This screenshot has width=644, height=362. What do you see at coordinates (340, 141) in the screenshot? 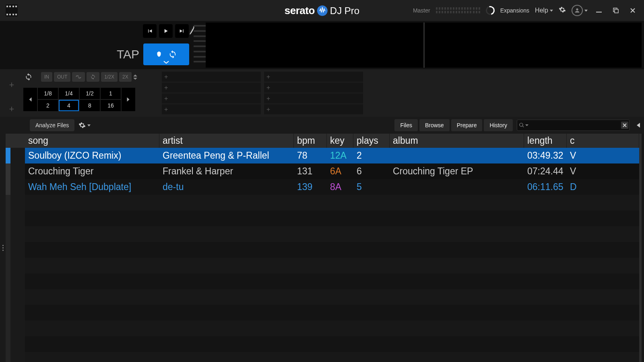
I see `col-key: key` at bounding box center [340, 141].